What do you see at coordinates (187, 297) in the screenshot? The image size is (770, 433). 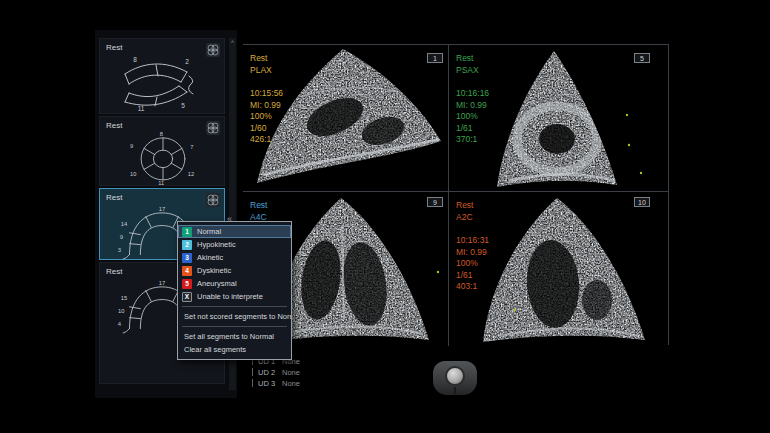 I see `score-x-icon: X` at bounding box center [187, 297].